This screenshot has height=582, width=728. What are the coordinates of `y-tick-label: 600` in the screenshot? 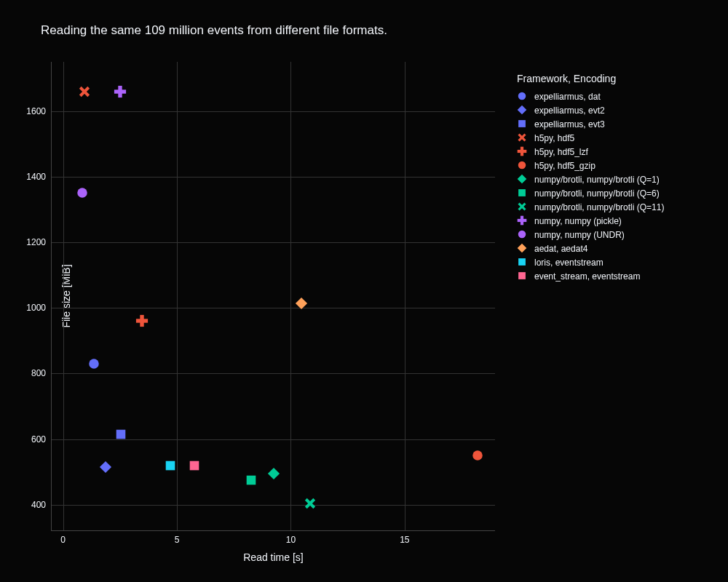 It's located at (39, 439).